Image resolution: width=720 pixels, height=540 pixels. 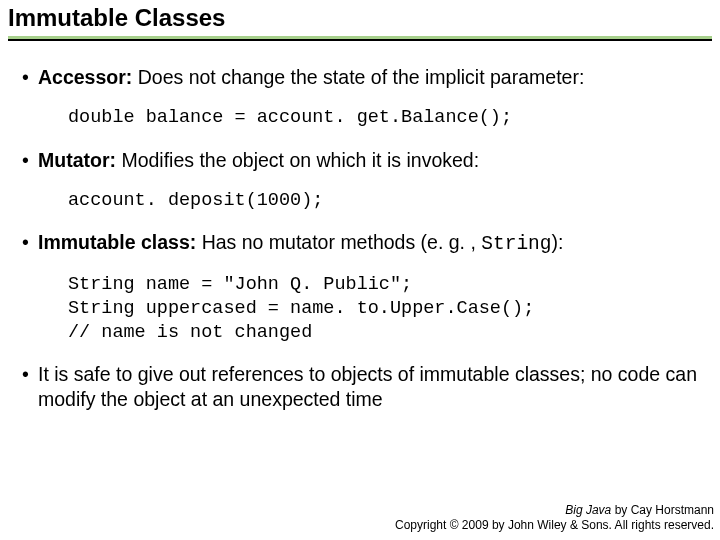 What do you see at coordinates (360, 19) in the screenshot?
I see `slide-title: Immutable Classes` at bounding box center [360, 19].